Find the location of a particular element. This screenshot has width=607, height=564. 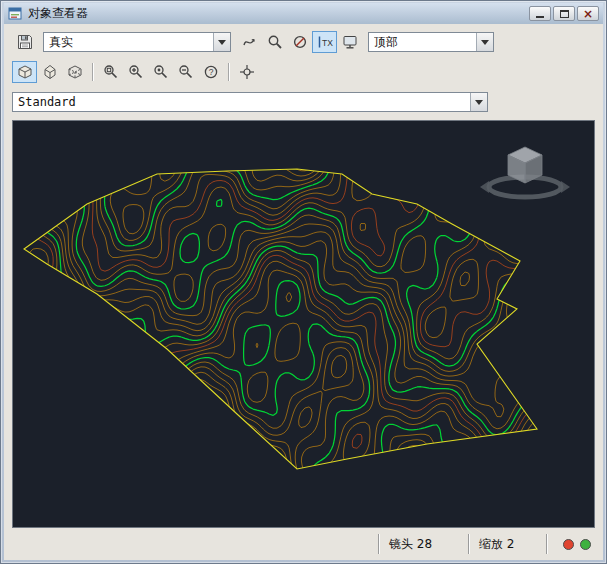

indicator-field is located at coordinates (570, 544).